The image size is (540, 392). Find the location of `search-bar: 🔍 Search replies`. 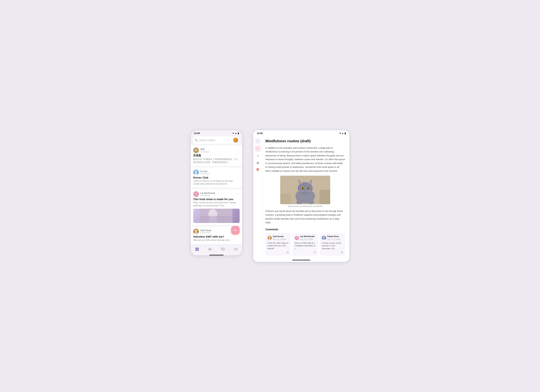

search-bar: 🔍 Search replies is located at coordinates (216, 140).